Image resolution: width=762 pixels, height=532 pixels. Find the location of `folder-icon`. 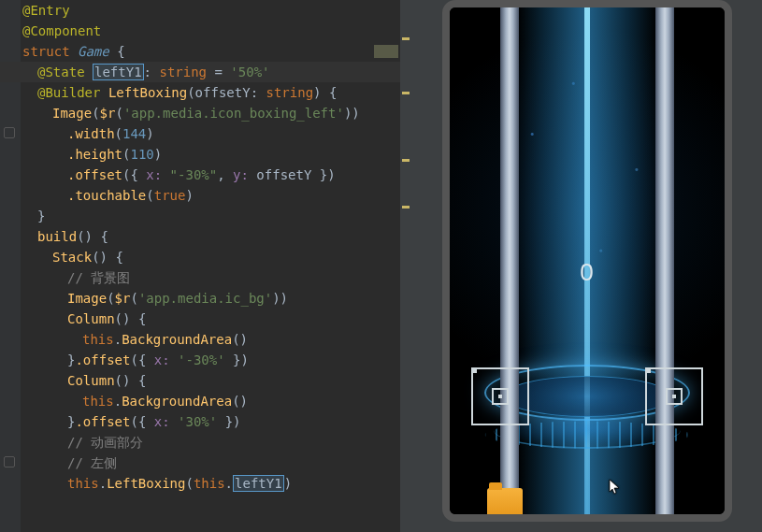

folder-icon is located at coordinates (505, 501).